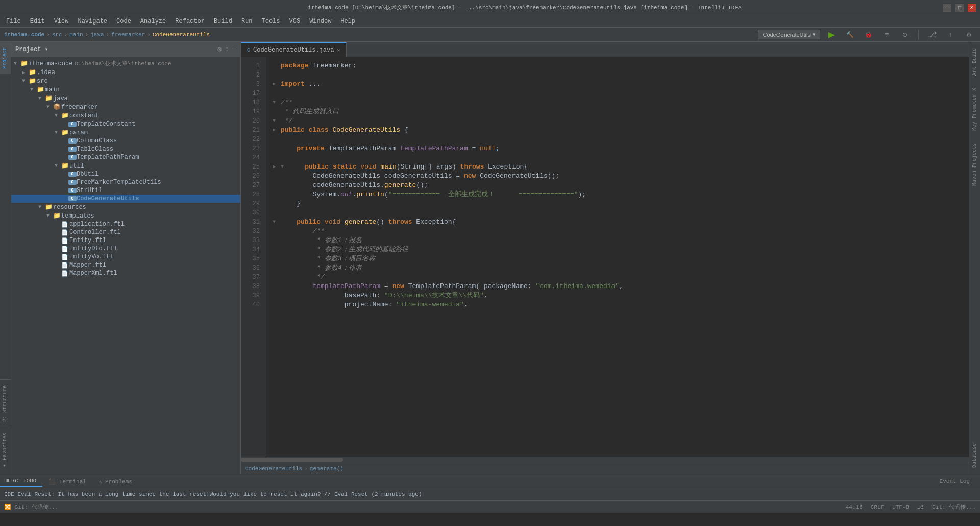  What do you see at coordinates (345, 250) in the screenshot?
I see `code-content: * 参数2：生成代码的基础路径` at bounding box center [345, 250].